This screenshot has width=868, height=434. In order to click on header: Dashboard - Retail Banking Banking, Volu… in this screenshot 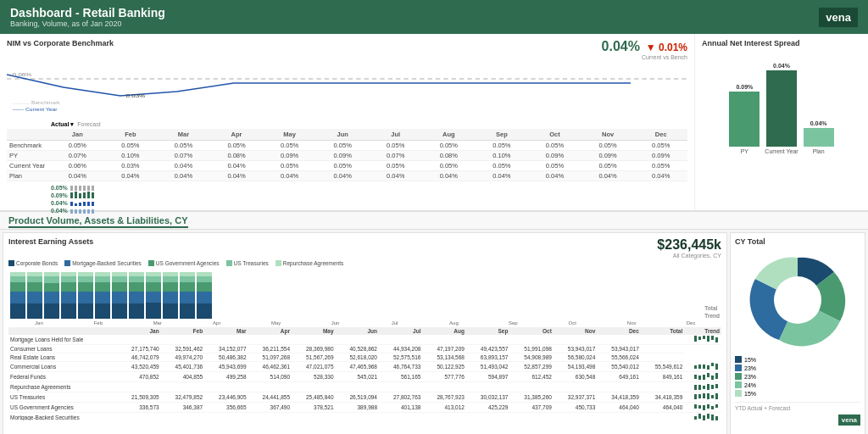, I will do `click(434, 17)`.